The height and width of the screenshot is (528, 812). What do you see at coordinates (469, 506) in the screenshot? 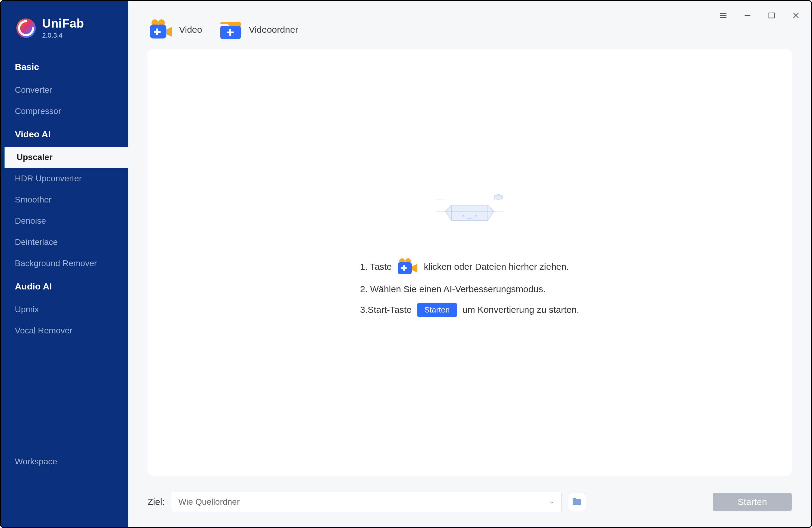
I see `footer: Ziel: Wie Quellordner Starten` at bounding box center [469, 506].